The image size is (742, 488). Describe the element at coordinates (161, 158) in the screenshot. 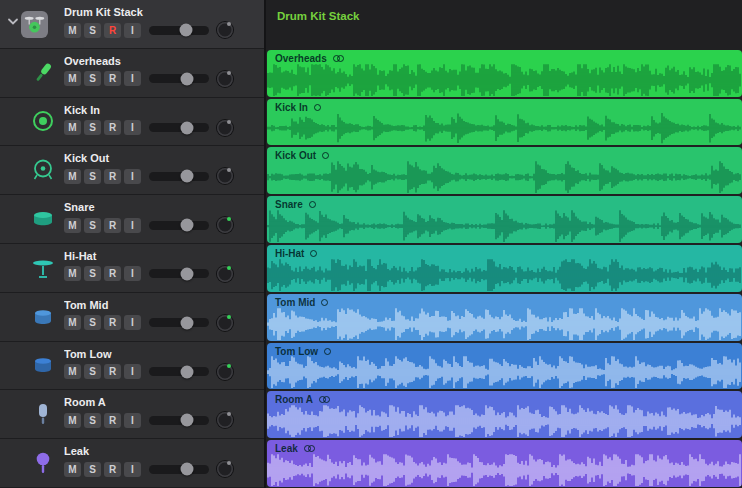

I see `track-name: Kick Out` at that location.